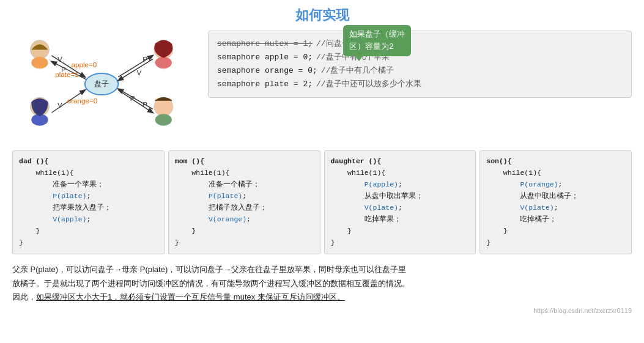 The height and width of the screenshot is (343, 644). I want to click on code-line: P(orange);, so click(555, 185).